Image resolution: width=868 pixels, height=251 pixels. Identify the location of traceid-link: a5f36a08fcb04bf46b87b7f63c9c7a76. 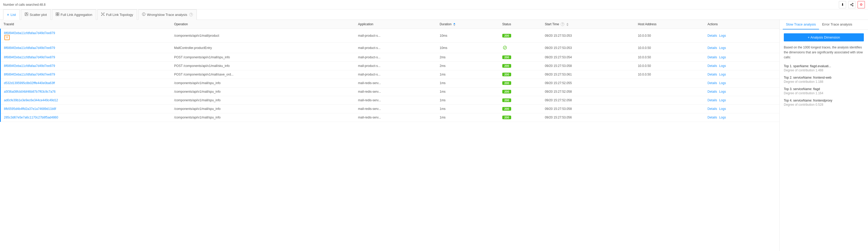
(86, 92).